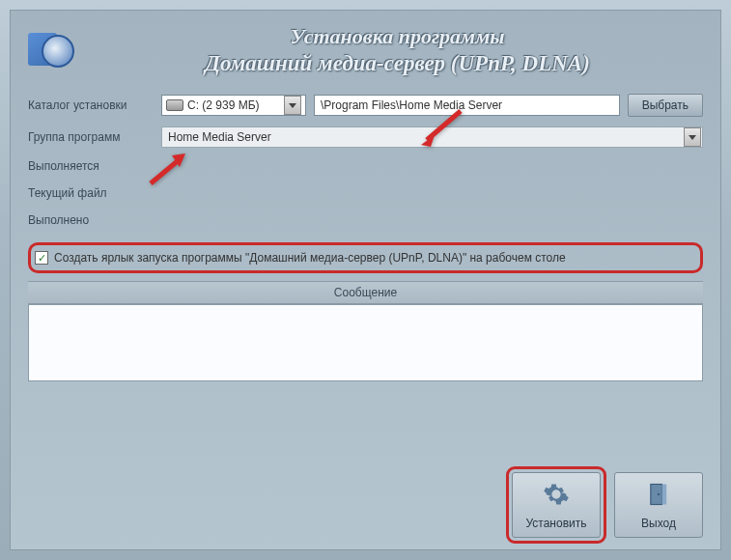  Describe the element at coordinates (365, 193) in the screenshot. I see `row-current-file: Текущий файл` at that location.